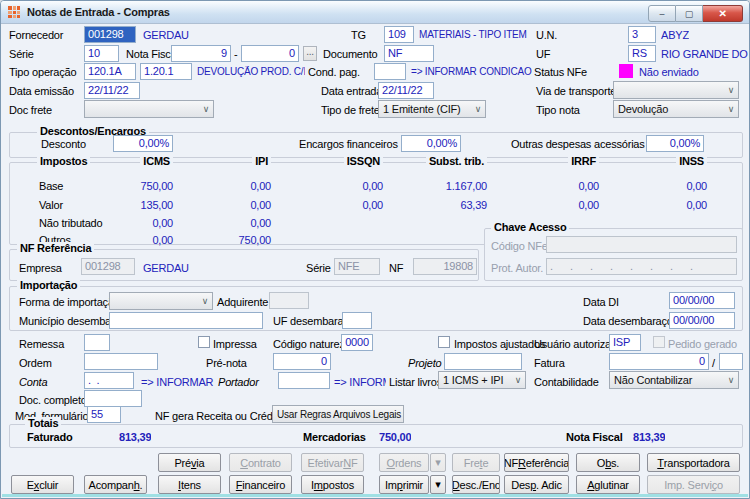  Describe the element at coordinates (608, 484) in the screenshot. I see `aglutinar-button: Aglutinar` at that location.